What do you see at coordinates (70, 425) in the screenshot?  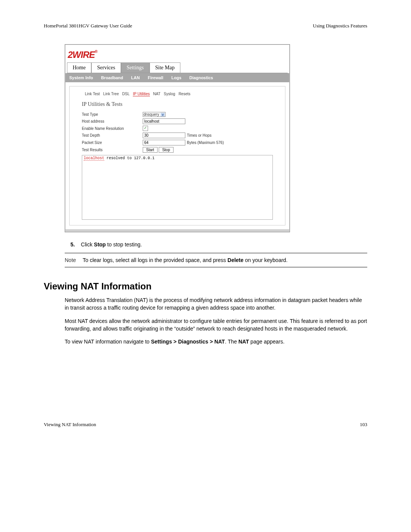 I see `footer-left: Viewing NAT Information` at bounding box center [70, 425].